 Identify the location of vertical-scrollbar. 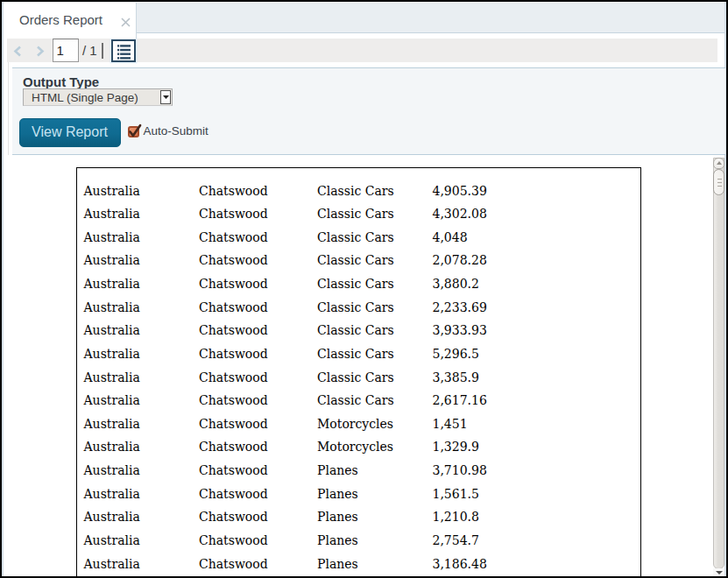
(718, 366).